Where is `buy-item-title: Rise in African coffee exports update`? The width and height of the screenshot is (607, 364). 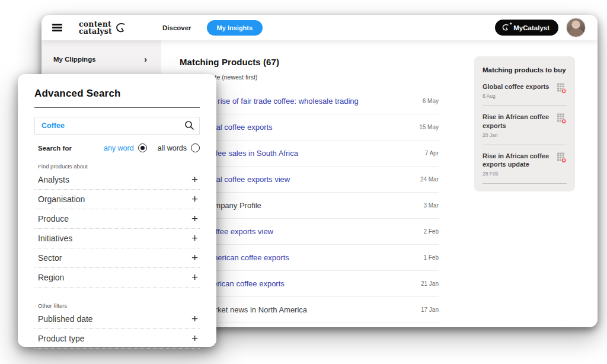 buy-item-title: Rise in African coffee exports update is located at coordinates (517, 160).